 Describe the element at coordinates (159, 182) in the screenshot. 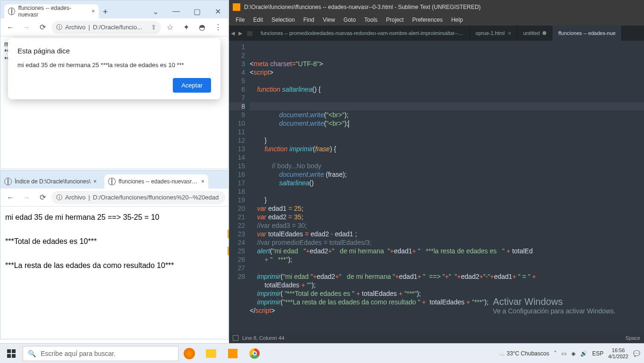

I see `tab-title: ffunciones -- edades-nuevasr--0` at that location.